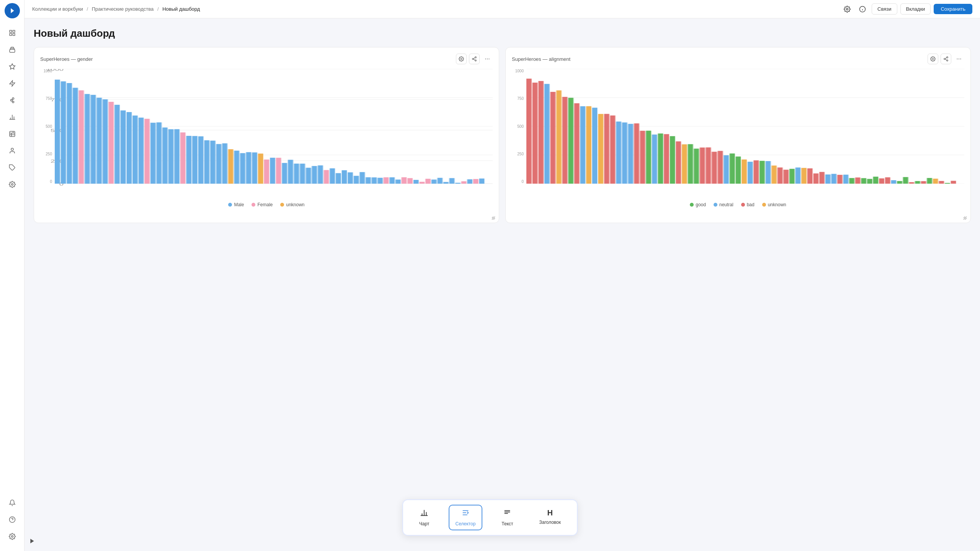 The image size is (980, 551). What do you see at coordinates (474, 59) in the screenshot?
I see `chart-actions-gender: ···` at bounding box center [474, 59].